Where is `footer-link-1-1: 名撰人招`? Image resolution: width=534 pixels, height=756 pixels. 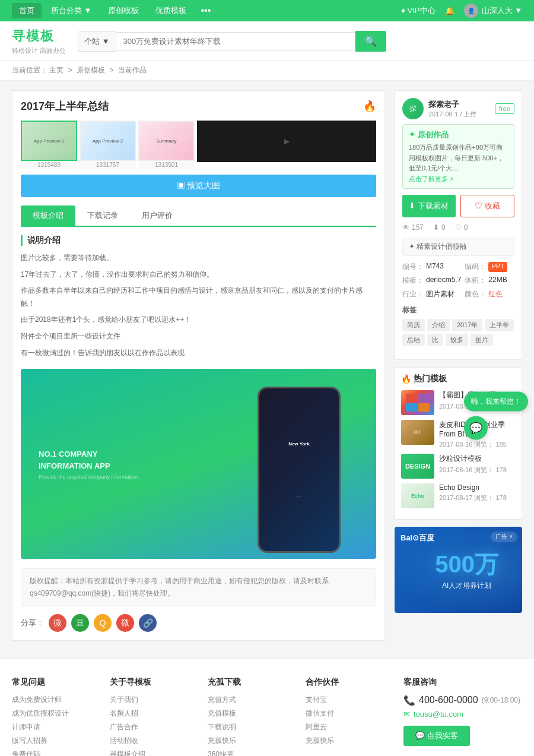
footer-link-1-1: 名撰人招 is located at coordinates (153, 714).